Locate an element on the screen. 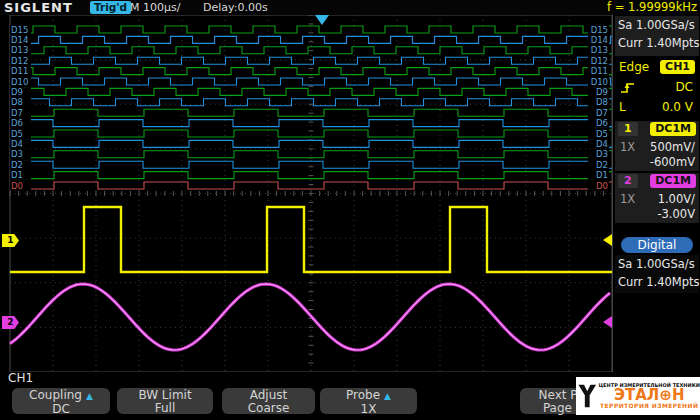  digital-channel-label-left-D9: D9 is located at coordinates (17, 92).